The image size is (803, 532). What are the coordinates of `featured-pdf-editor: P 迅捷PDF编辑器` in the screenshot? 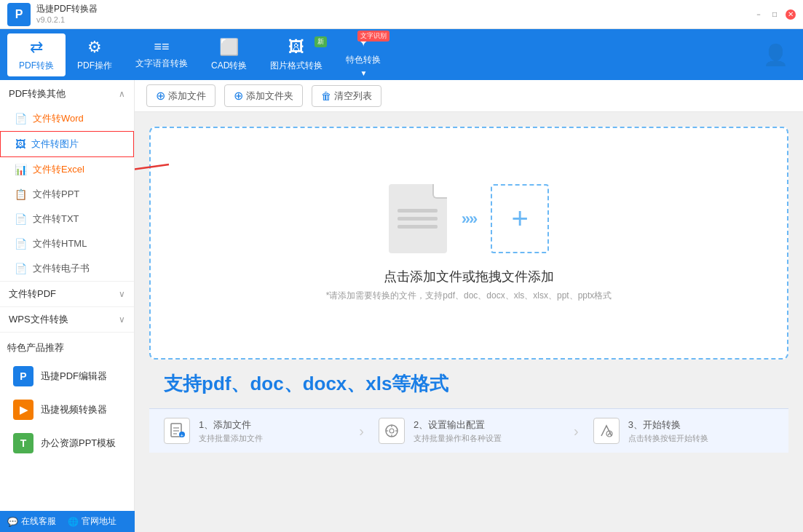 It's located at (67, 376).